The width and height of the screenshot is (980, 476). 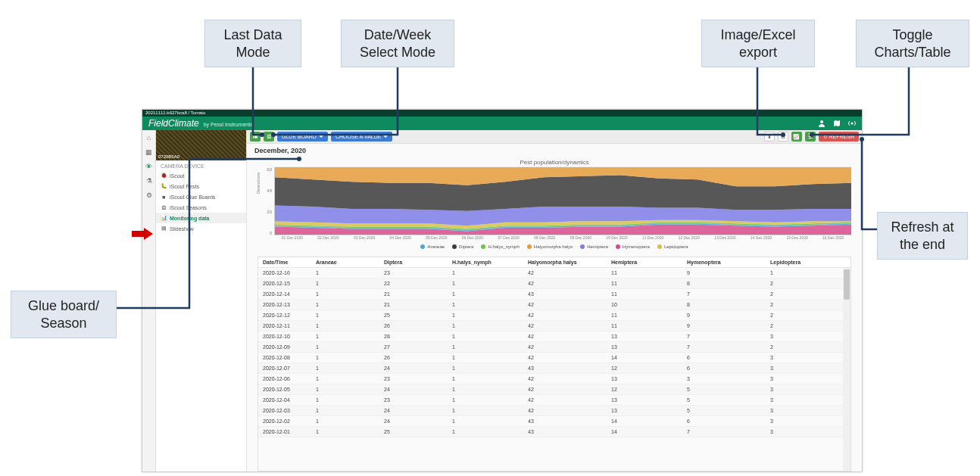 I want to click on user-icon, so click(x=822, y=123).